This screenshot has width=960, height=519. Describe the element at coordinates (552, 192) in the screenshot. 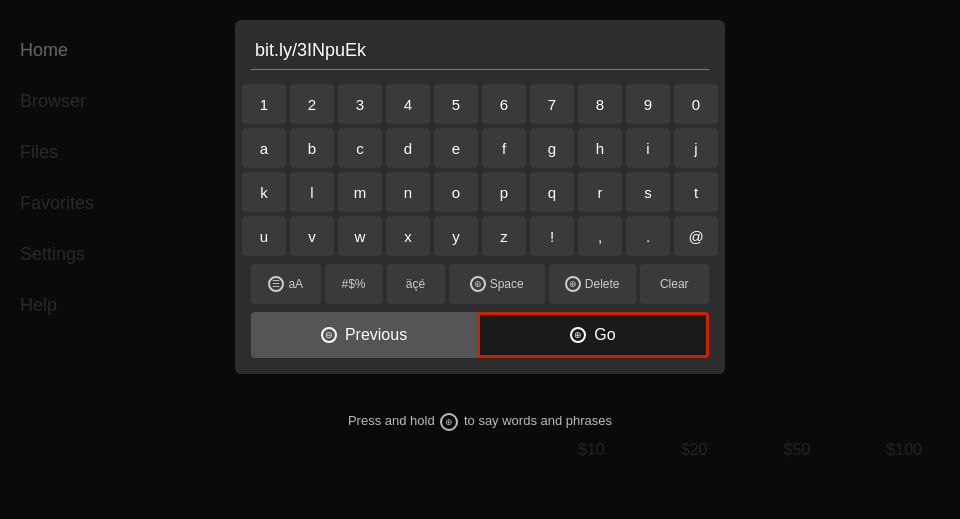

I see `key-q: q` at that location.